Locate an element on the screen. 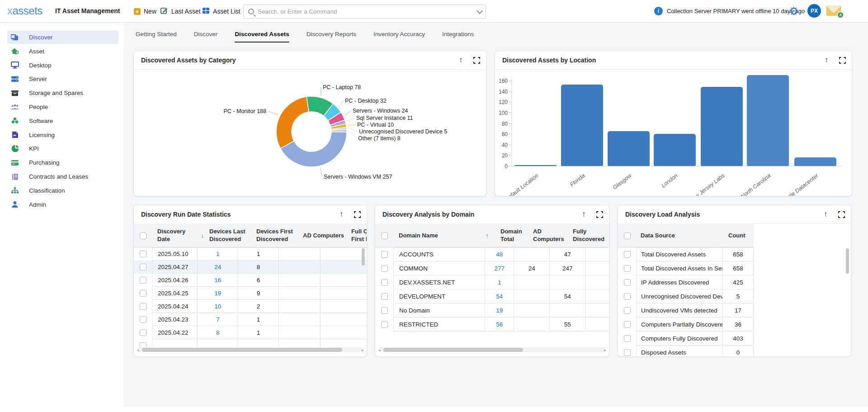 Image resolution: width=868 pixels, height=412 pixels. table-row: 2025.04.2281 is located at coordinates (250, 333).